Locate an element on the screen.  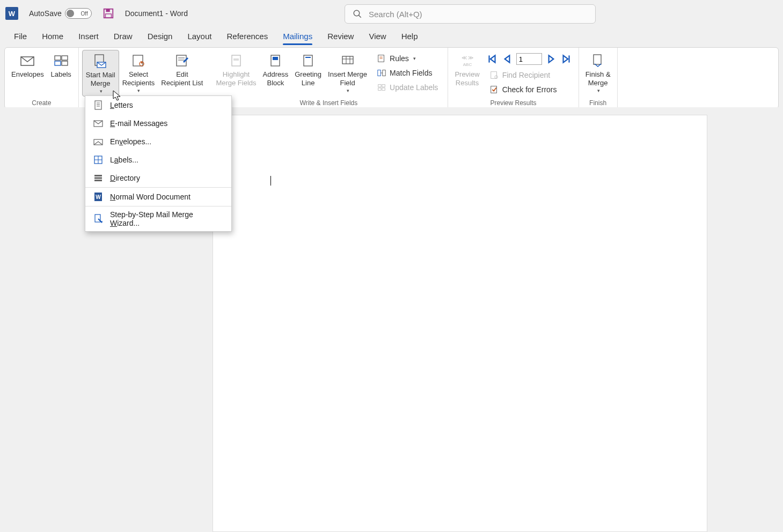
dropdown-wizard: Step-by-Step Mail Merge Wizard... is located at coordinates (158, 219).